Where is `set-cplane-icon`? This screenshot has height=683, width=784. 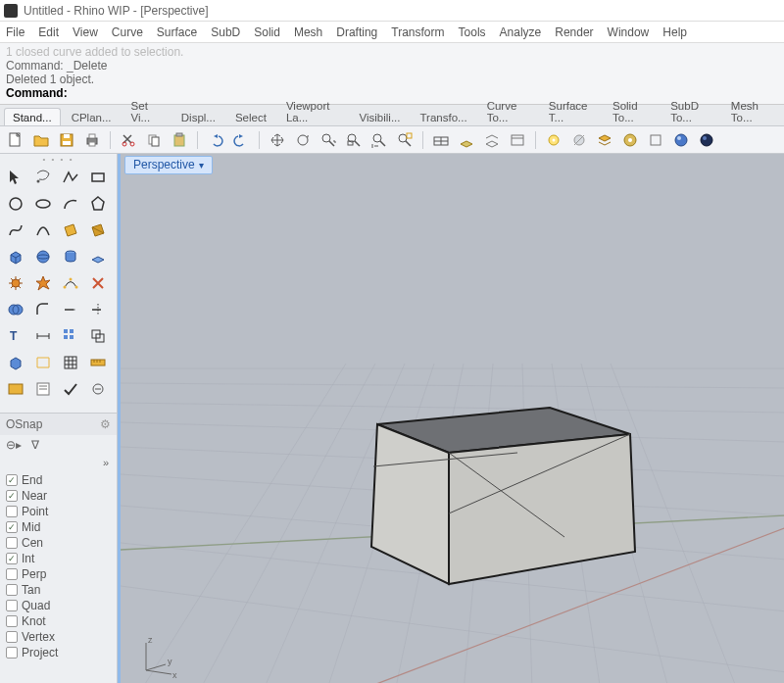 set-cplane-icon is located at coordinates (466, 140).